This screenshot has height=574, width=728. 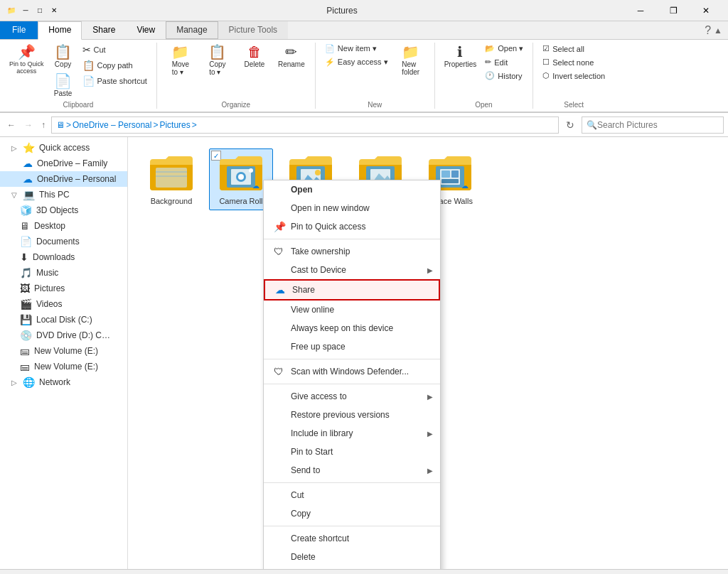 What do you see at coordinates (256, 186) in the screenshot?
I see `cloud-badge-camera-roll: ☁` at bounding box center [256, 186].